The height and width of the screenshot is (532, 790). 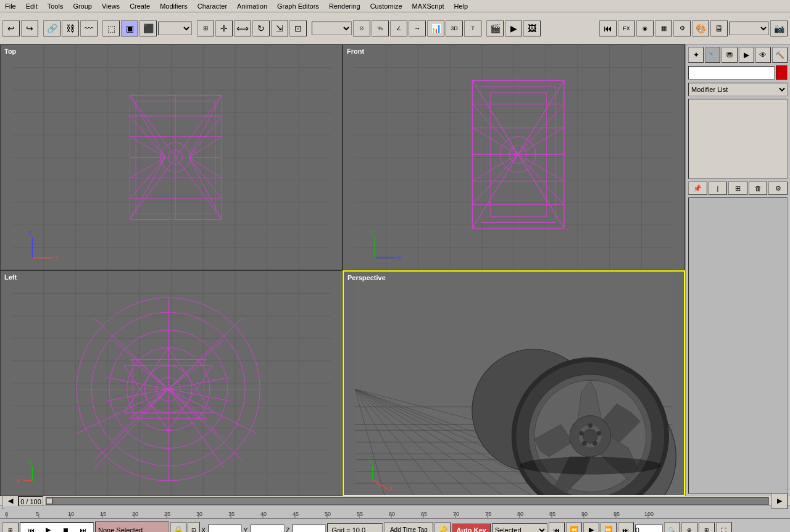 I want to click on viewport-left-label: Left, so click(x=10, y=277).